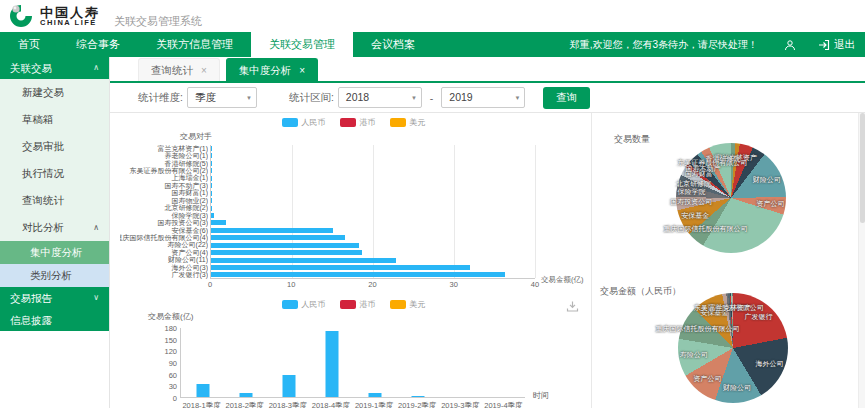 This screenshot has height=408, width=865. What do you see at coordinates (373, 148) in the screenshot?
I see `hbar-row: 富兰克林资产(1)` at bounding box center [373, 148].